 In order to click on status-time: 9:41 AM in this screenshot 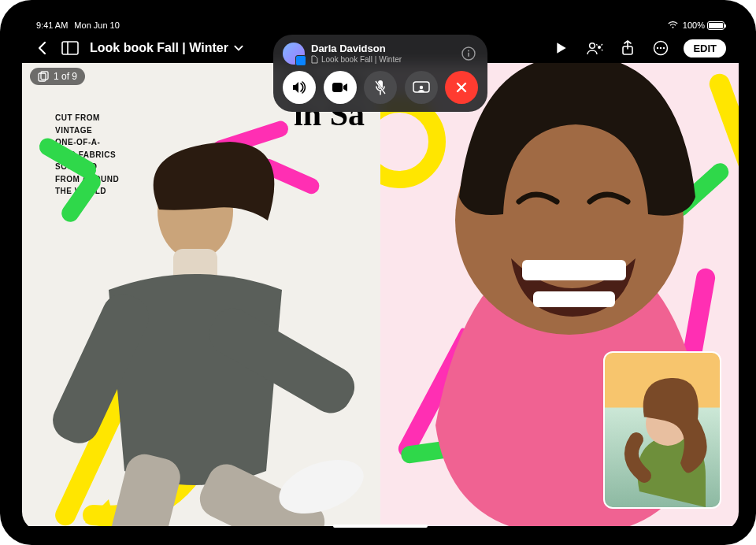, I will do `click(52, 25)`.